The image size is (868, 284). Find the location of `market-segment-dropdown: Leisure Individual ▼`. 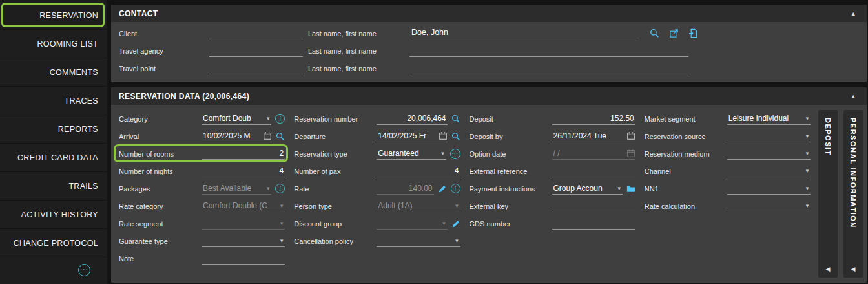

market-segment-dropdown: Leisure Individual ▼ is located at coordinates (769, 119).